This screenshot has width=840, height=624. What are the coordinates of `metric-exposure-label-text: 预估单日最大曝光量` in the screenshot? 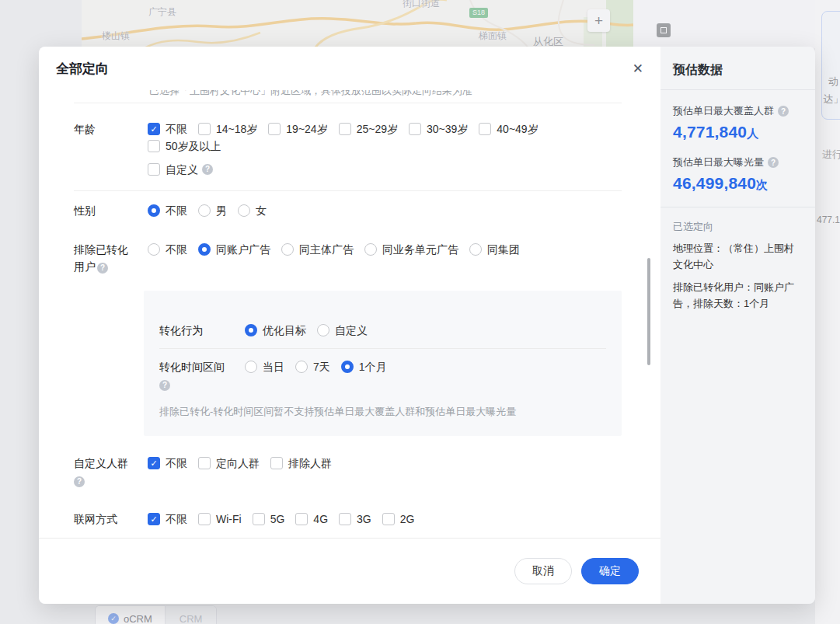 It's located at (718, 162).